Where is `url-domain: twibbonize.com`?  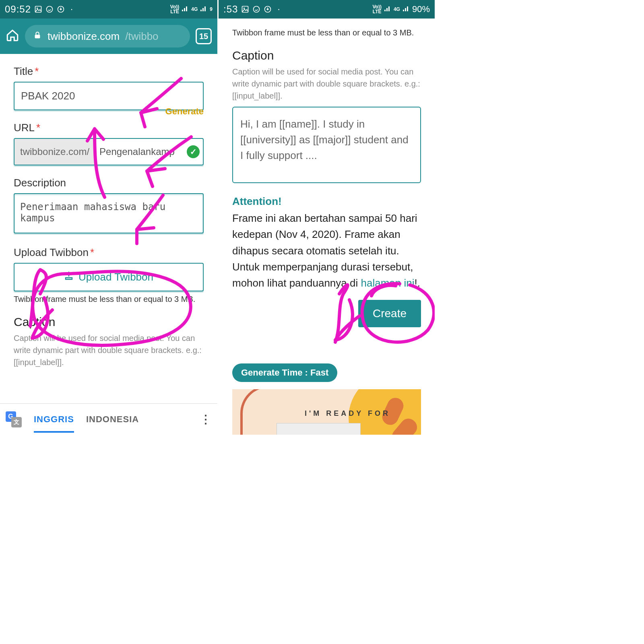 url-domain: twibbonize.com is located at coordinates (84, 36).